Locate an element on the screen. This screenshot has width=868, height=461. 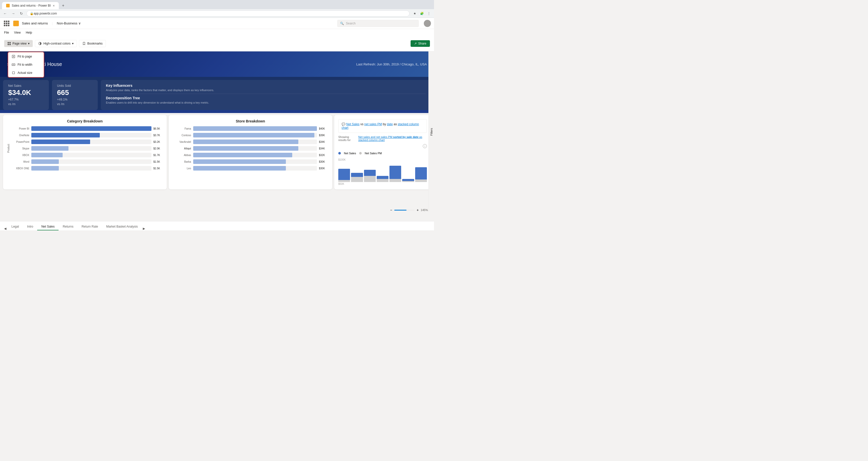
tab-nav-right: ▶ is located at coordinates (144, 228).